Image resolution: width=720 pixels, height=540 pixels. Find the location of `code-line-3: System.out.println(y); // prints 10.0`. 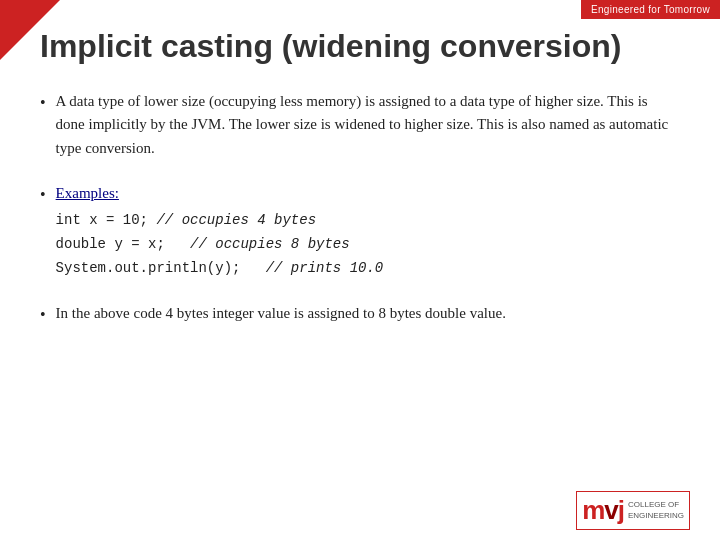

code-line-3: System.out.println(y); // prints 10.0 is located at coordinates (368, 269).